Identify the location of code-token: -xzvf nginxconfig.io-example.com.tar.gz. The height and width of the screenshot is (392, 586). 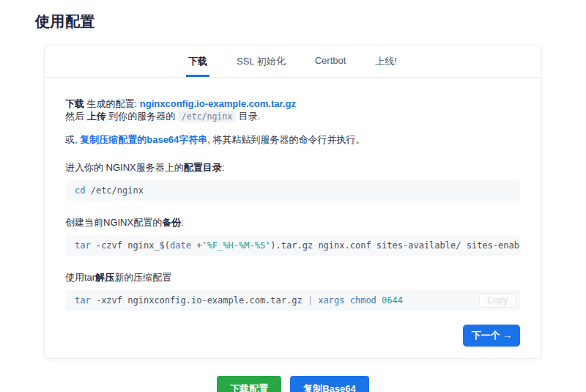
(199, 300).